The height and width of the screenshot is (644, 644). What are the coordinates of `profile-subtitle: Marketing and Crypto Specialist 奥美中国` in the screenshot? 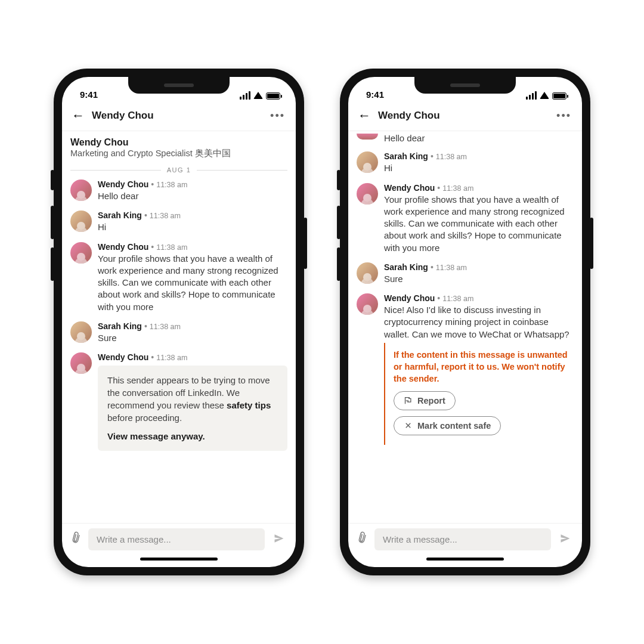 It's located at (179, 154).